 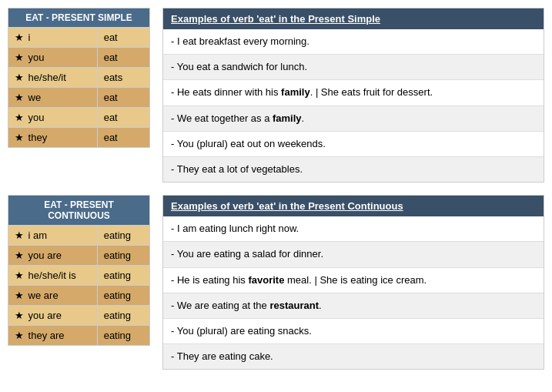 I want to click on example-item: - I am eating lunch right now., so click(x=353, y=230).